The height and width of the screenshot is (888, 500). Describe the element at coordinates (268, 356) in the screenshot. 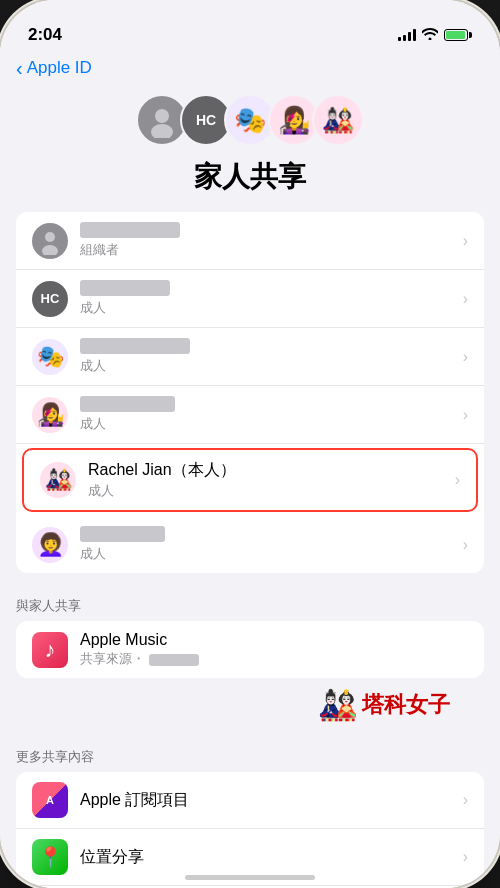

I see `member-3-text: 成人` at that location.